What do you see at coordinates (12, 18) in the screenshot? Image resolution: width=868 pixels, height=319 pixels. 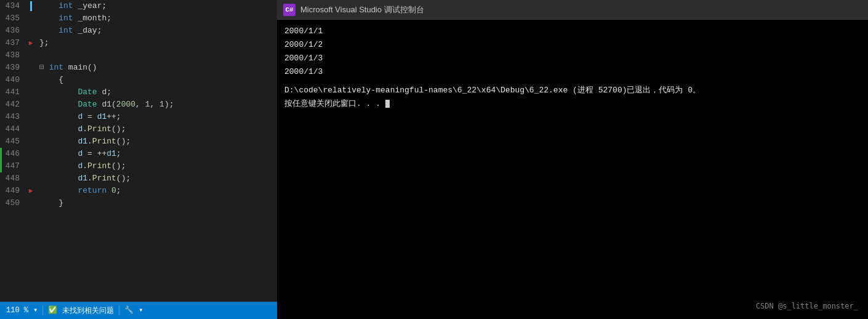 I see `line-number: 435` at bounding box center [12, 18].